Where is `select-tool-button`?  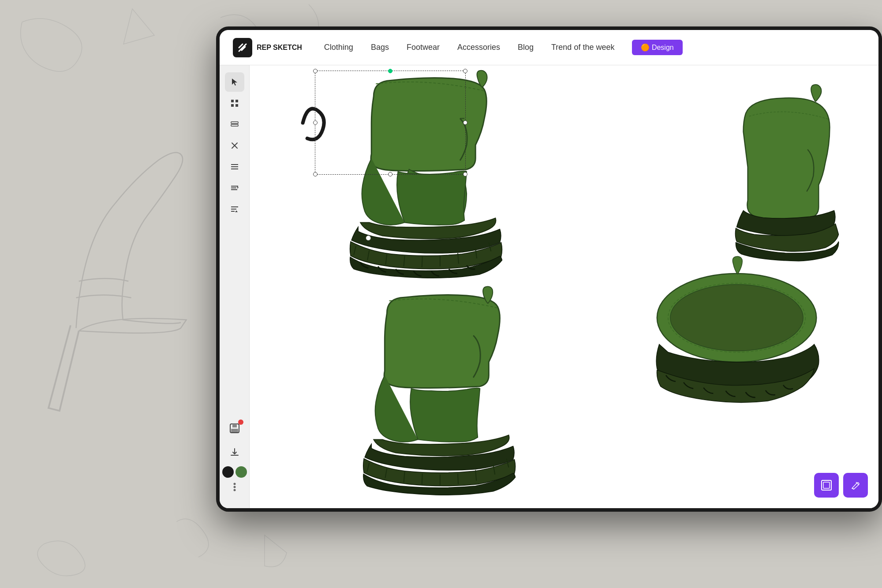
select-tool-button is located at coordinates (235, 82).